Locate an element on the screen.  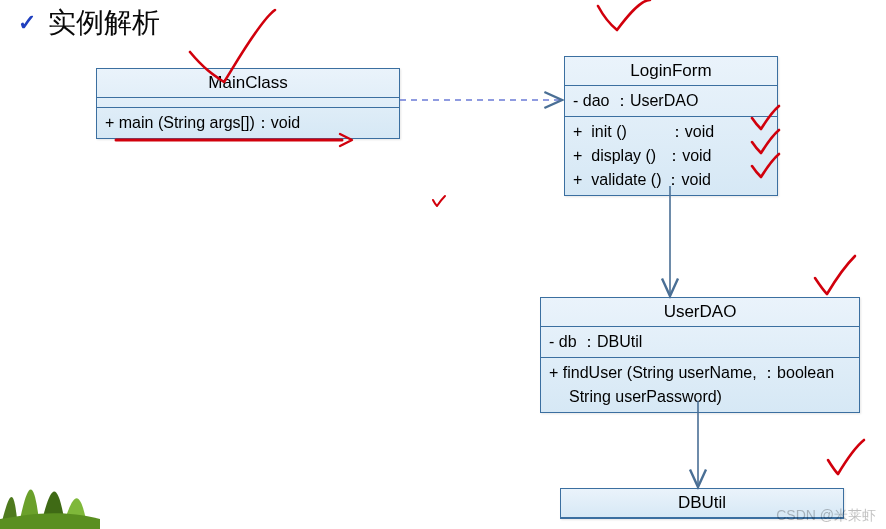
class-loginform-attrs: - dao ：UserDAO is located at coordinates (671, 102).